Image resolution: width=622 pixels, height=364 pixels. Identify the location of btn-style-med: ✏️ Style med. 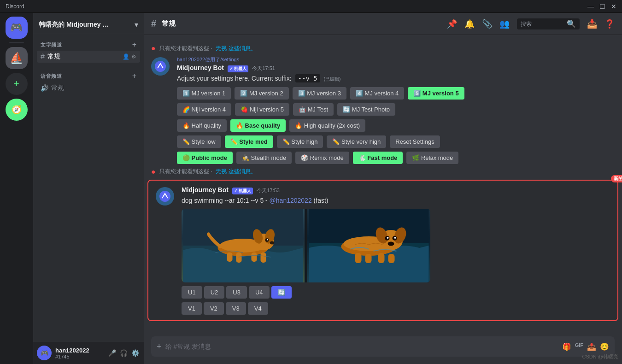
(249, 142).